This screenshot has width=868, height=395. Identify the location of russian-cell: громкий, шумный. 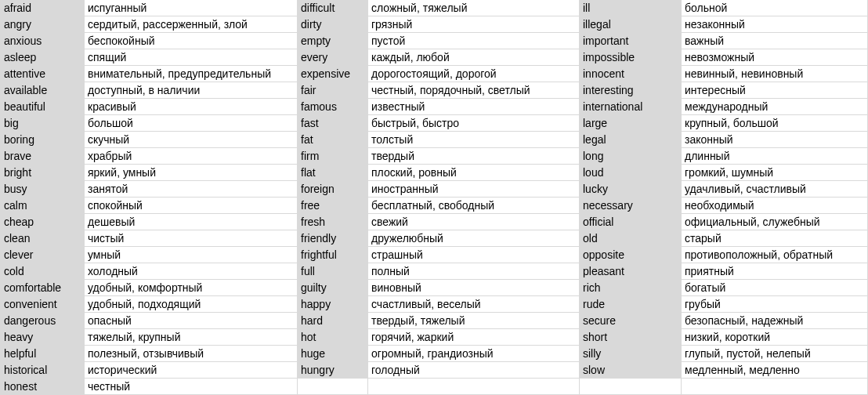
(775, 172).